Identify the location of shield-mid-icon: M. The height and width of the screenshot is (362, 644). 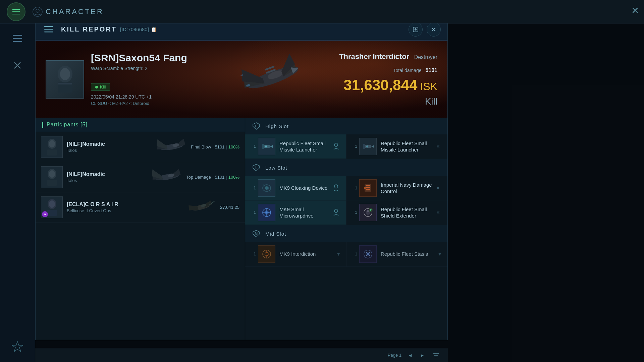
(256, 234).